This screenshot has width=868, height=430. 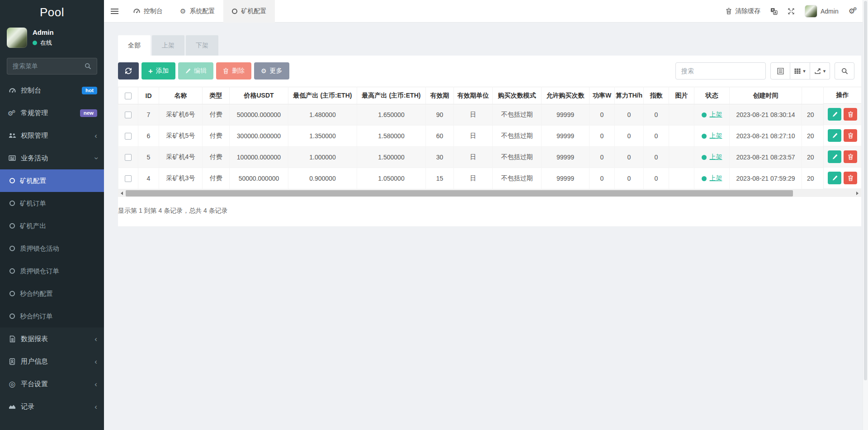 I want to click on sidebar-search-placeholder: 搜索菜单, so click(x=25, y=66).